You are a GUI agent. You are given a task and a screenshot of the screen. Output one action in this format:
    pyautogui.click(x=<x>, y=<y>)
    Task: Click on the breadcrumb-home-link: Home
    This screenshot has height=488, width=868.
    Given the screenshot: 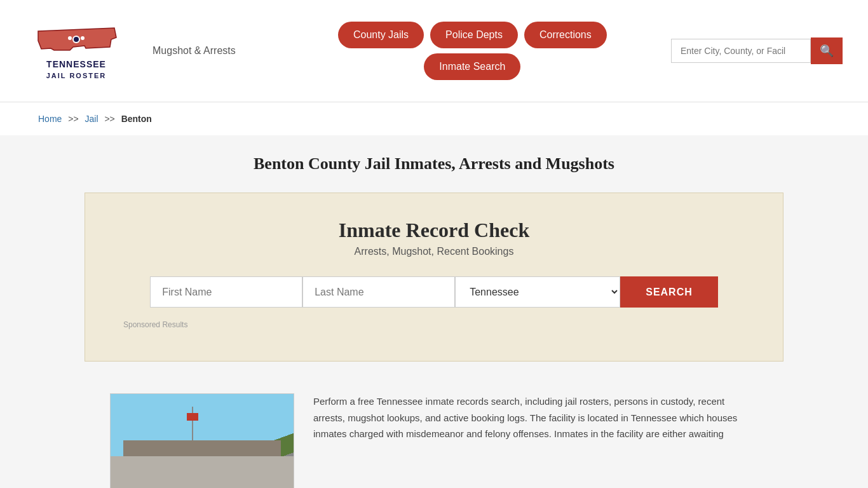 What is the action you would take?
    pyautogui.click(x=50, y=119)
    